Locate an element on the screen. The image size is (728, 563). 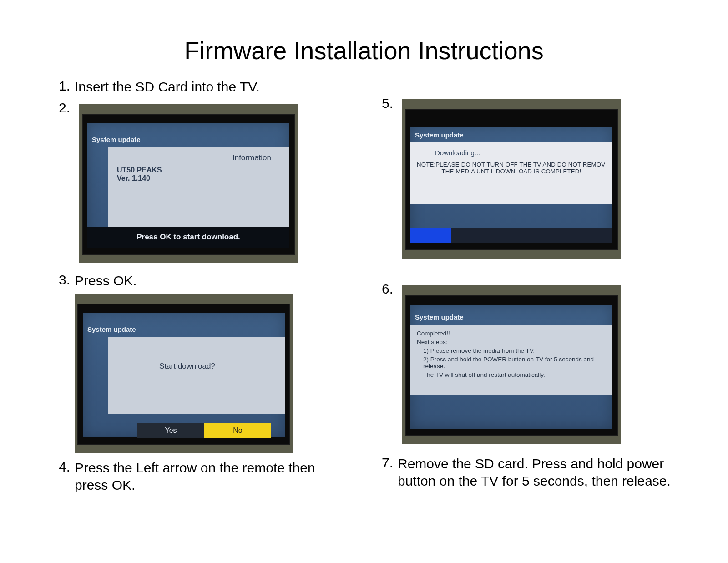
step-1-text: Insert the SD Card into the TV. is located at coordinates (212, 87).